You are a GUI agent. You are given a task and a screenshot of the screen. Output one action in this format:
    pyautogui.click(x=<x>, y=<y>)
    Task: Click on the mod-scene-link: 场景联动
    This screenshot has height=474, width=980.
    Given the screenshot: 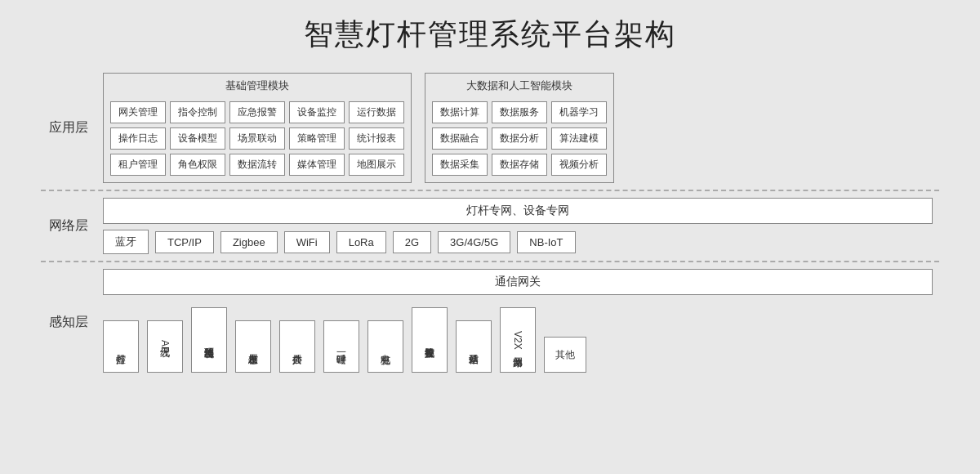 What is the action you would take?
    pyautogui.click(x=257, y=139)
    